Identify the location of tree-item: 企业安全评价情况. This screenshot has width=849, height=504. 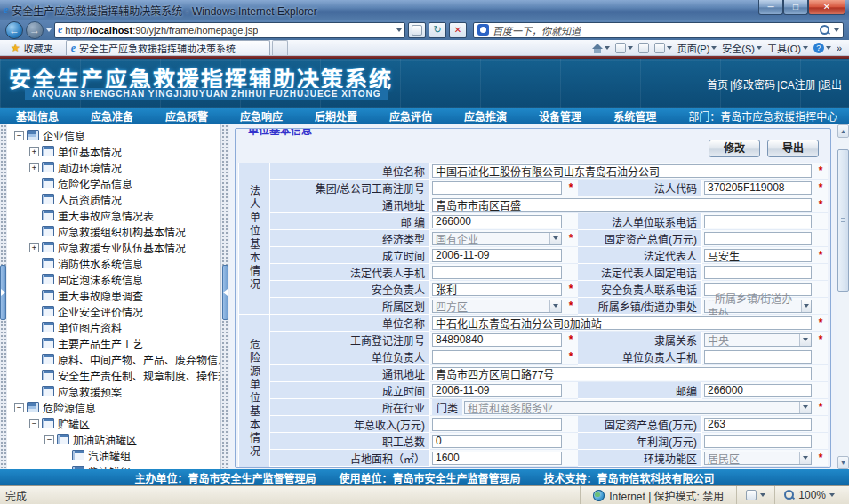
(114, 311).